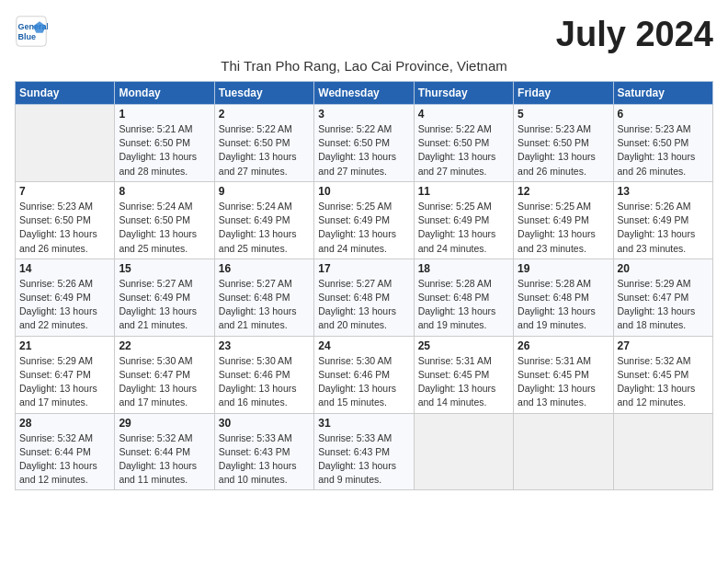 This screenshot has width=728, height=563. What do you see at coordinates (463, 346) in the screenshot?
I see `day-number: 25` at bounding box center [463, 346].